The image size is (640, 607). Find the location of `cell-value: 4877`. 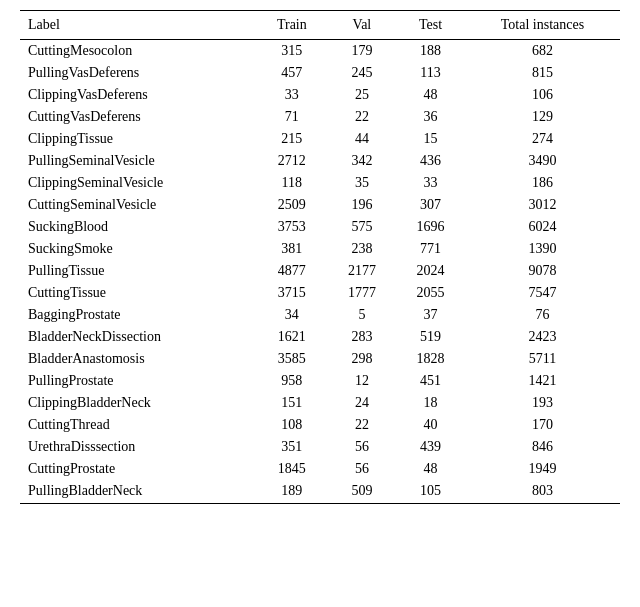

cell-value: 4877 is located at coordinates (292, 271).